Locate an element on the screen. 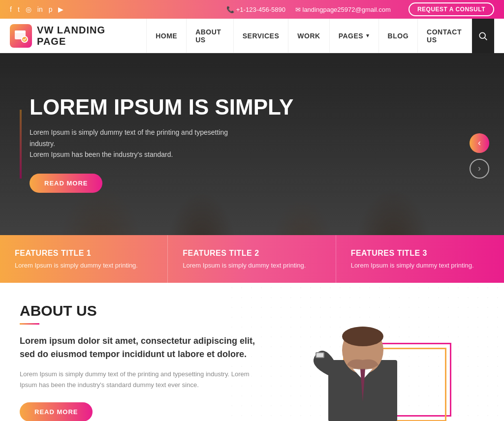 Image resolution: width=504 pixels, height=421 pixels. nav-home: HOME is located at coordinates (166, 35).